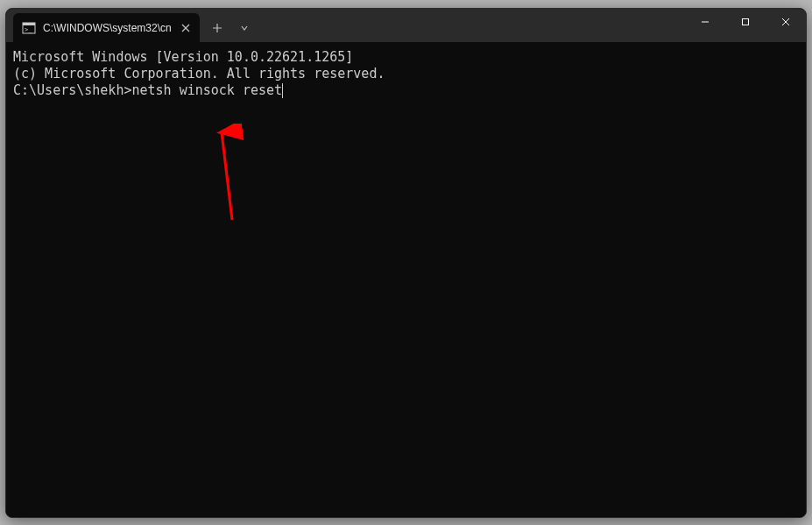  I want to click on minimize-button, so click(705, 22).